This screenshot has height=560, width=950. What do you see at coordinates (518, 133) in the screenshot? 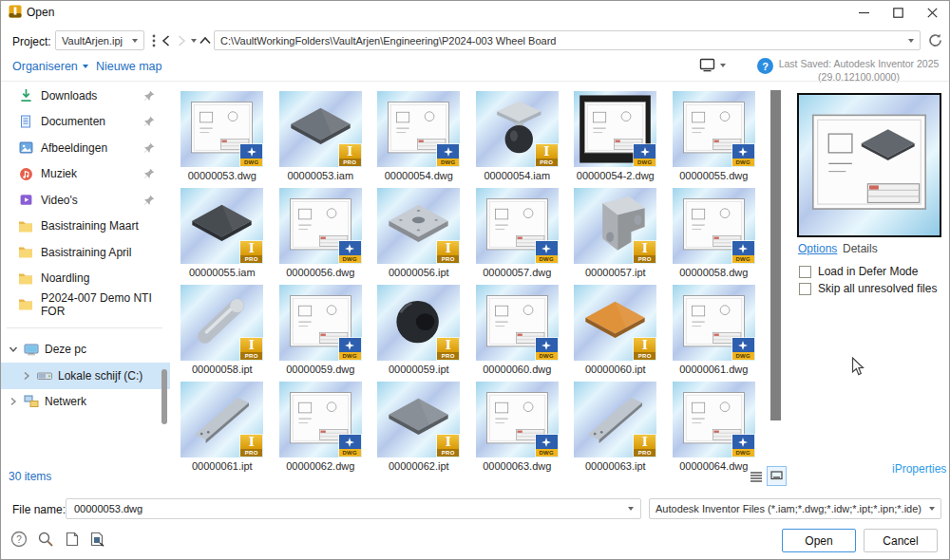
I see `file-item: IPRO00000054.iam` at bounding box center [518, 133].